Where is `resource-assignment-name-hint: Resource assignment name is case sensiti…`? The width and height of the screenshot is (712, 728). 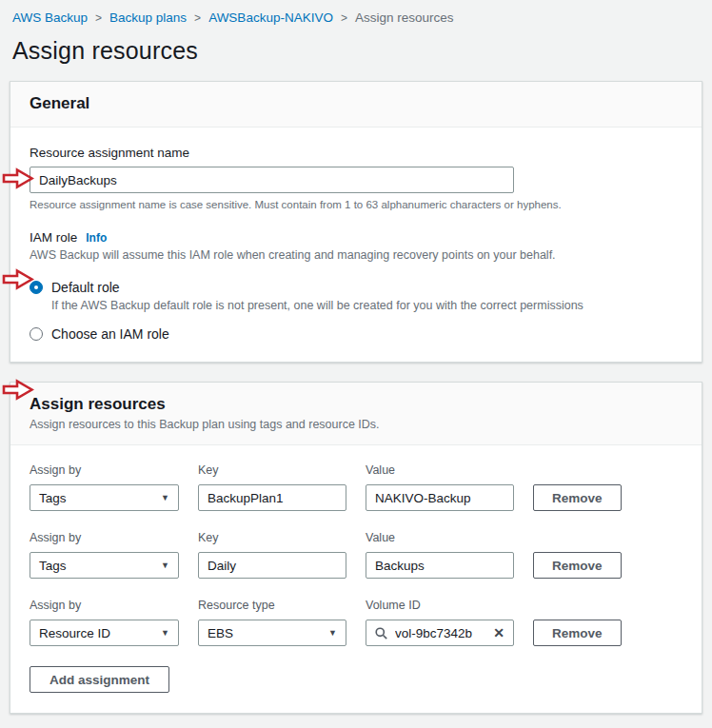 resource-assignment-name-hint: Resource assignment name is case sensiti… is located at coordinates (356, 205).